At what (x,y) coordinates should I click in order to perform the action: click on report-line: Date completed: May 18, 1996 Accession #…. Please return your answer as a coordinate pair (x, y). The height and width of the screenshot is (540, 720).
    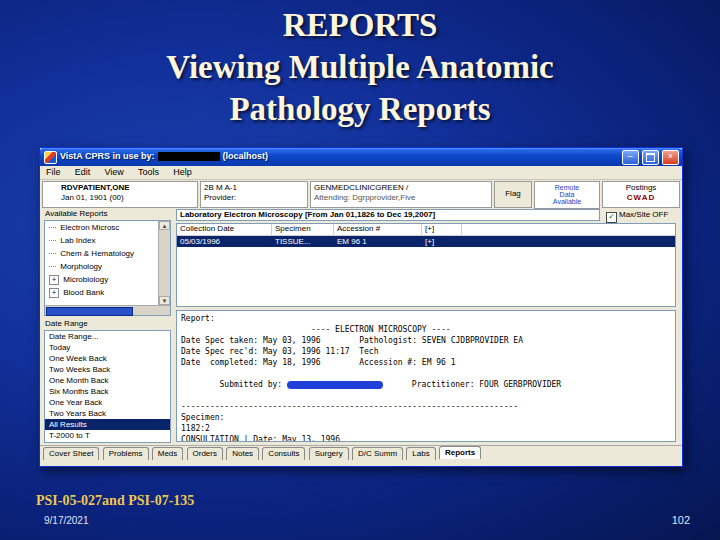
    Looking at the image, I should click on (426, 362).